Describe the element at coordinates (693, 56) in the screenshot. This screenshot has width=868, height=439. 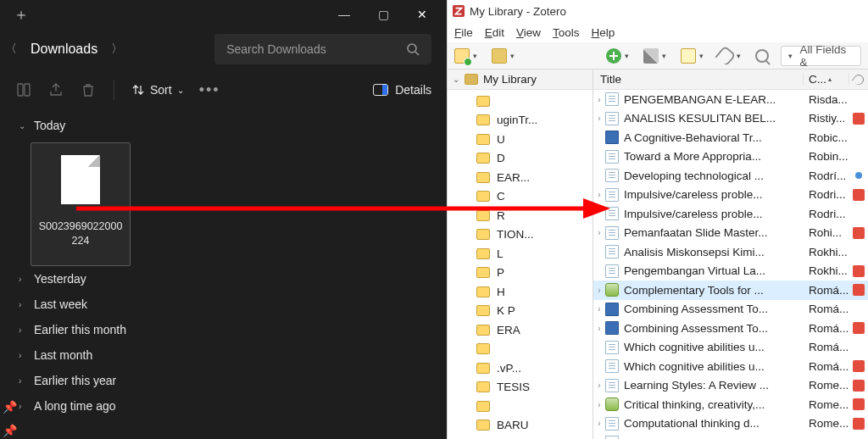
I see `new-note-button: ▾` at that location.